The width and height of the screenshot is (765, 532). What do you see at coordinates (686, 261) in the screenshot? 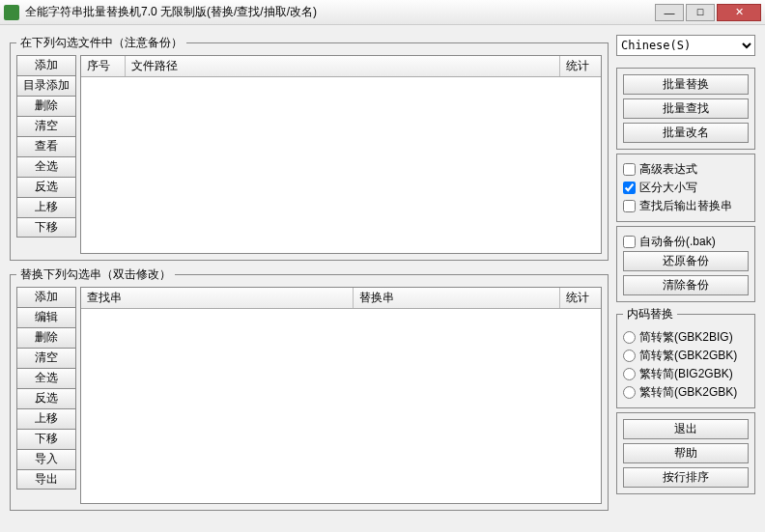
I see `restore-backup-button: 还原备份` at bounding box center [686, 261].